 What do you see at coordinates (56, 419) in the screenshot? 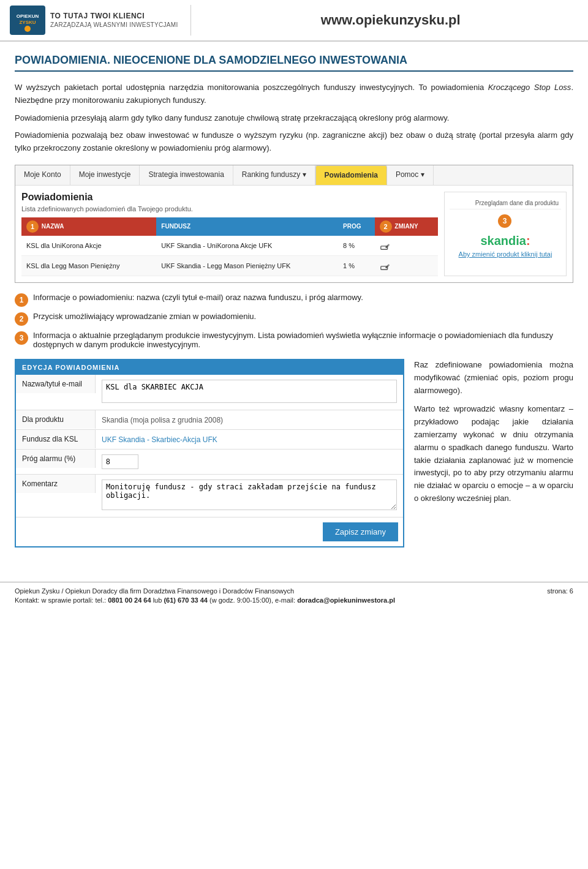
I see `form-label-produkt: Dla produktu` at bounding box center [56, 419].